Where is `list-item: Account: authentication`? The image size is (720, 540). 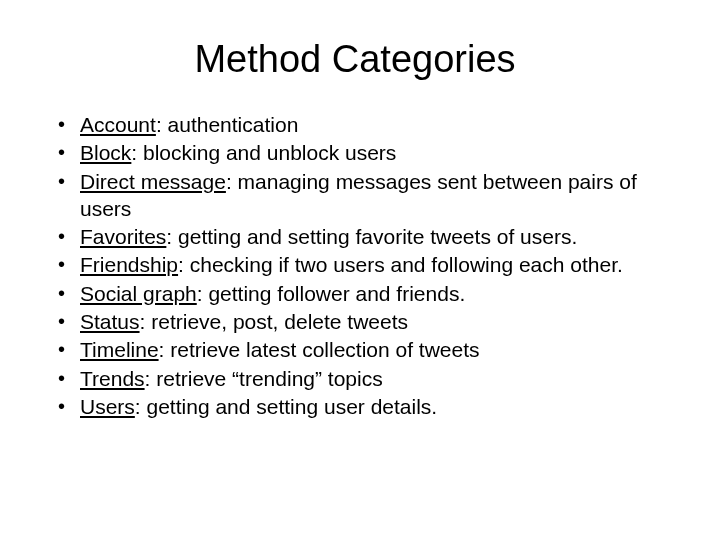 list-item: Account: authentication is located at coordinates (364, 124).